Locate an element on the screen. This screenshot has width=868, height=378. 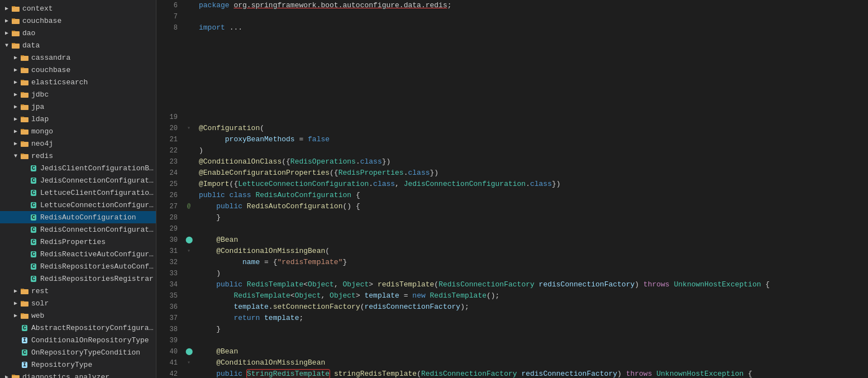
tree-arrow-context: ▶ is located at coordinates (7, 8).